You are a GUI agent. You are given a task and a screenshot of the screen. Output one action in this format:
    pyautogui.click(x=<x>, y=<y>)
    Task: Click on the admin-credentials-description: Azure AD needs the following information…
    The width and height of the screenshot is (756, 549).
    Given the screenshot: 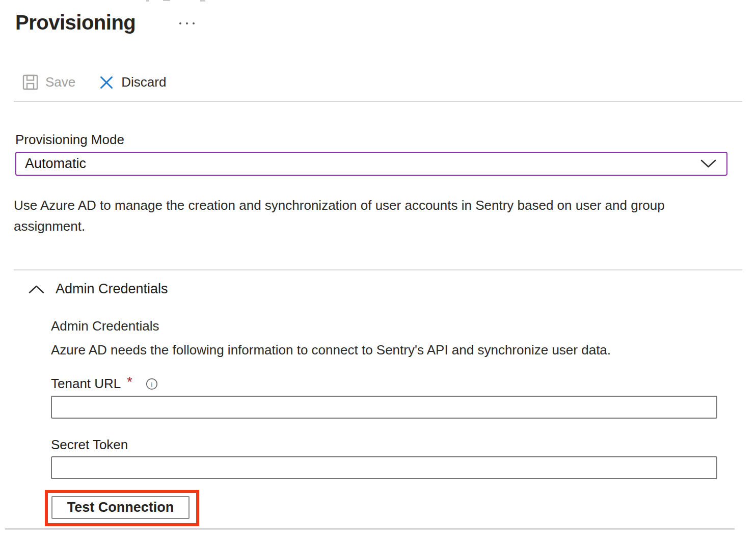 What is the action you would take?
    pyautogui.click(x=331, y=350)
    